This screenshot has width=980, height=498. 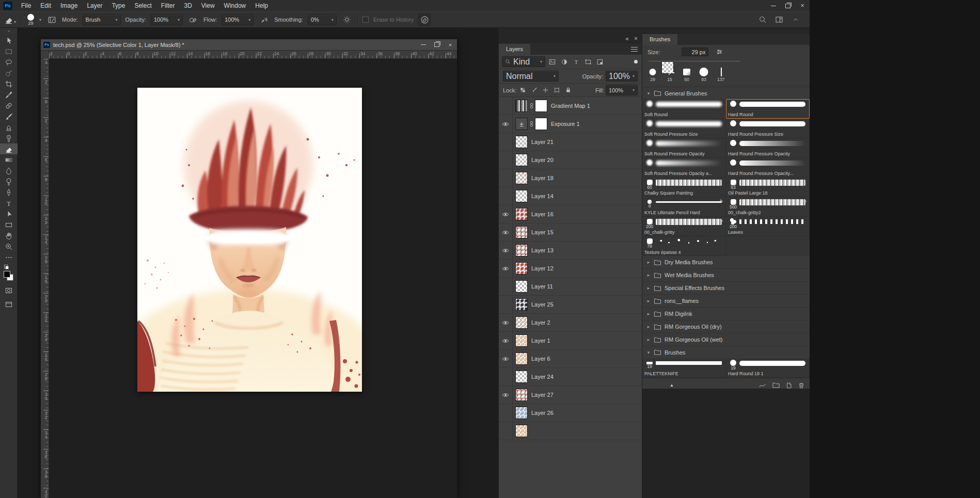 I want to click on brush-preset: ✎ Soft Round Pressure Opacity a..., so click(x=684, y=168).